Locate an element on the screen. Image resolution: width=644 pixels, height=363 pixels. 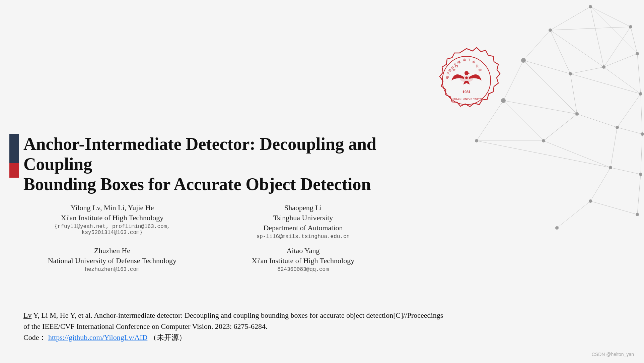
svg-text: 科 is located at coordinates (474, 62).